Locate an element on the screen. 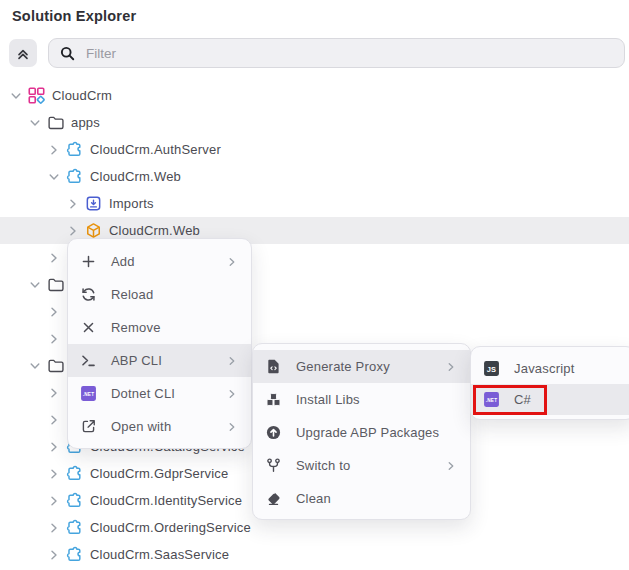 This screenshot has width=629, height=570. filter-input is located at coordinates (349, 54).